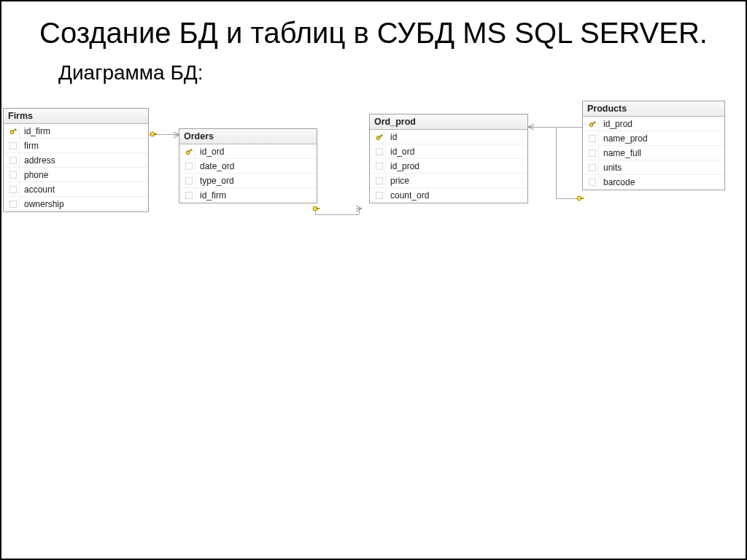 The image size is (747, 560). What do you see at coordinates (84, 190) in the screenshot?
I see `field-name: account` at bounding box center [84, 190].